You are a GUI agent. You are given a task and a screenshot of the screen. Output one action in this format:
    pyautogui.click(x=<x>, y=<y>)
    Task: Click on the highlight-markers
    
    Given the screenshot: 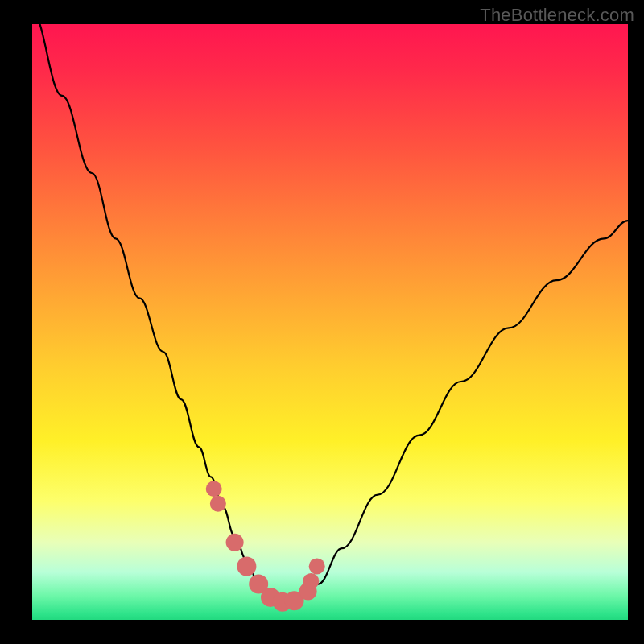 What is the action you would take?
    pyautogui.click(x=266, y=546)
    